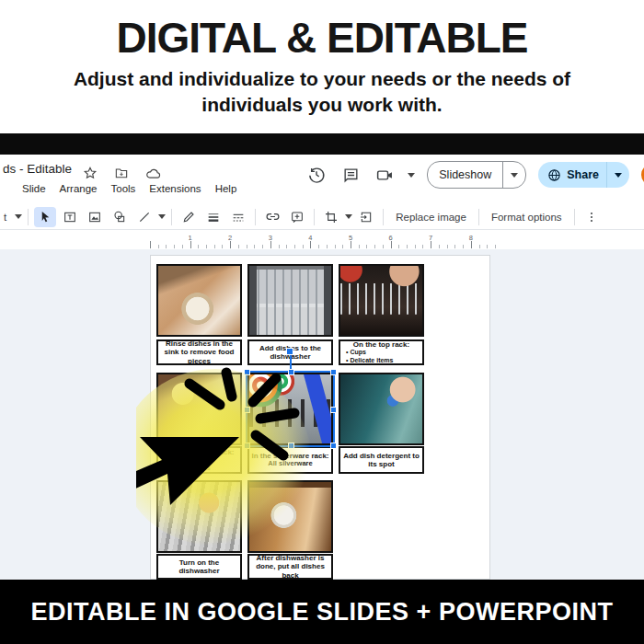  Describe the element at coordinates (7, 217) in the screenshot. I see `zoom-select: t` at that location.